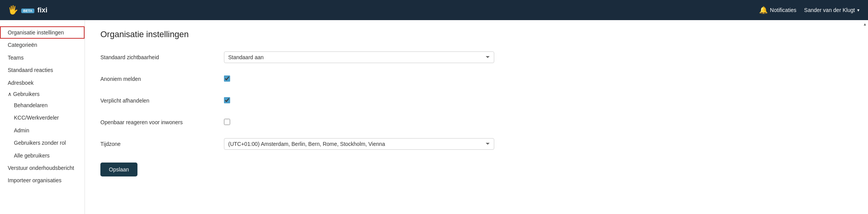  What do you see at coordinates (832, 10) in the screenshot?
I see `user-menu: Sander van der Klugt ▼` at bounding box center [832, 10].